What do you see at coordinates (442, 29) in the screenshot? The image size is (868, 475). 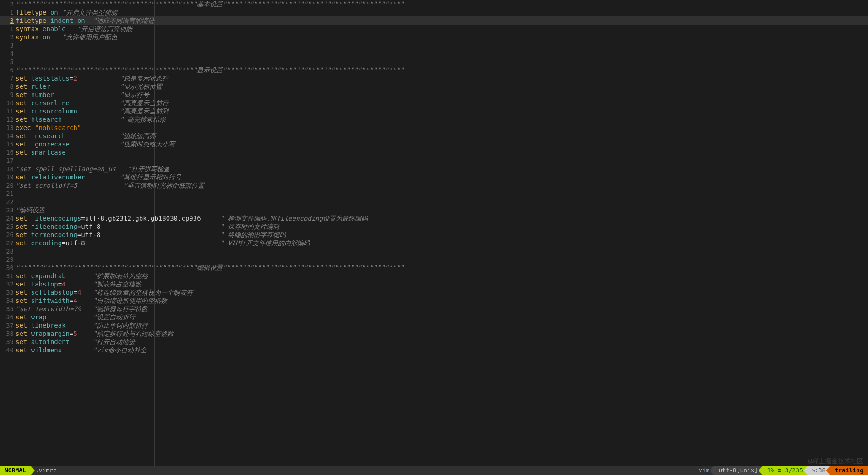 I see `line-content: syntax enable "开启语法高亮功能` at bounding box center [442, 29].